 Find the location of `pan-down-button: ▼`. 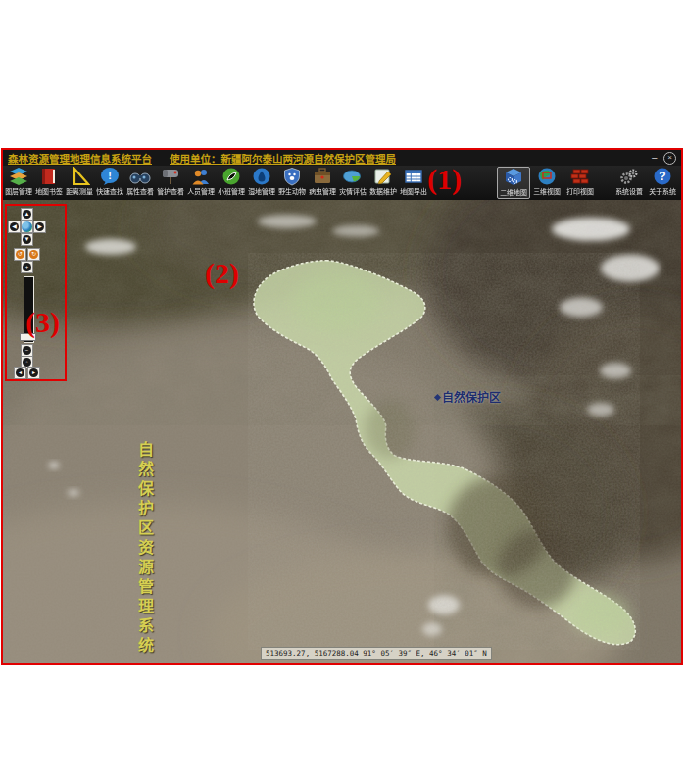

pan-down-button: ▼ is located at coordinates (27, 239).